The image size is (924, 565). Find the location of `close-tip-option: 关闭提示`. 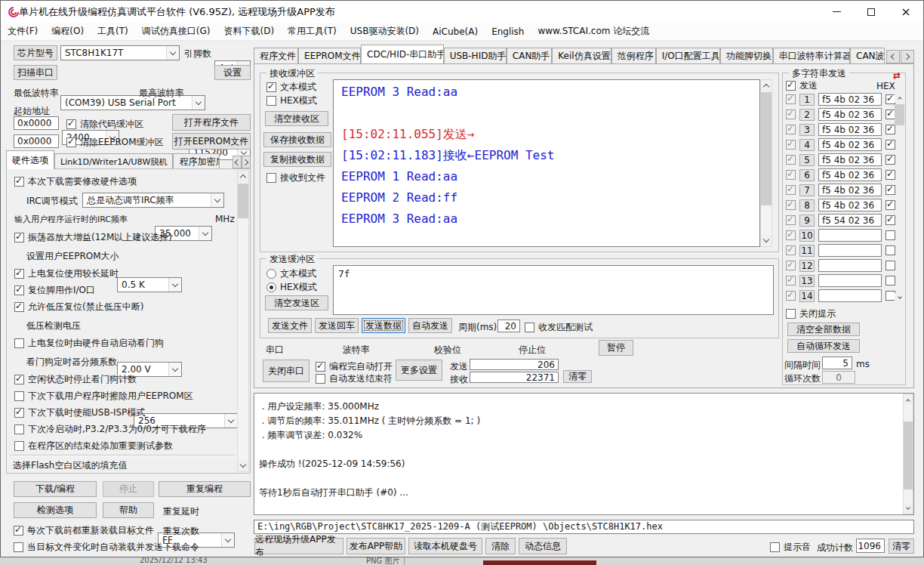

close-tip-option: 关闭提示 is located at coordinates (811, 314).